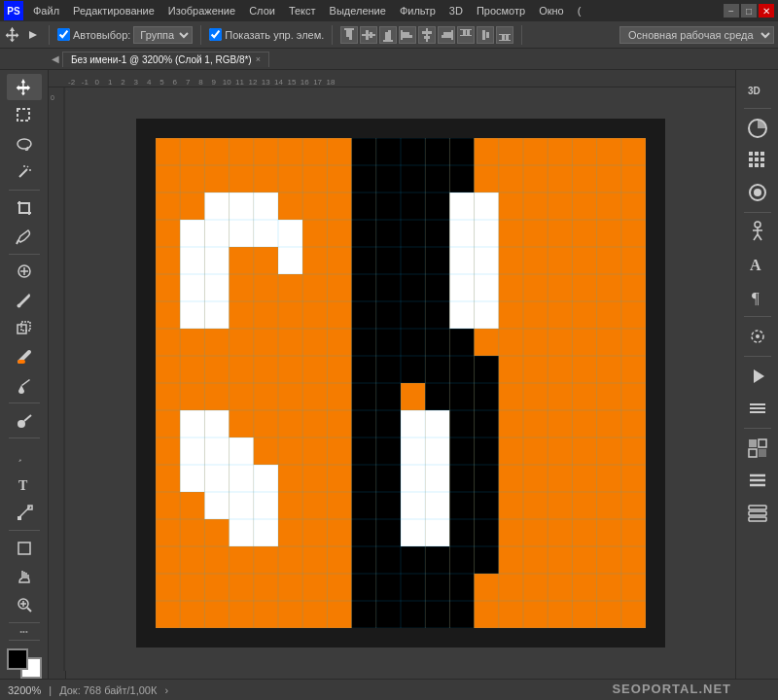 The image size is (778, 700). Describe the element at coordinates (758, 512) in the screenshot. I see `panel-channels-button` at that location.